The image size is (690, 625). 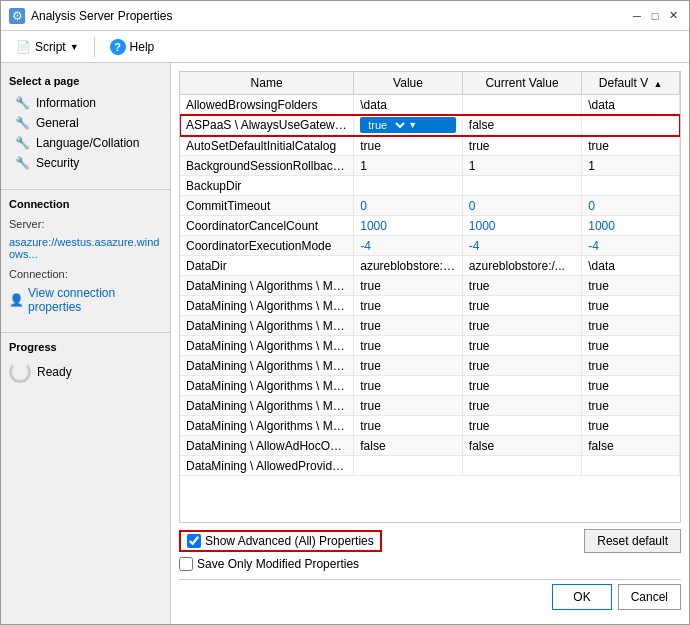 I want to click on col-header-current: Current Value, so click(x=522, y=84).